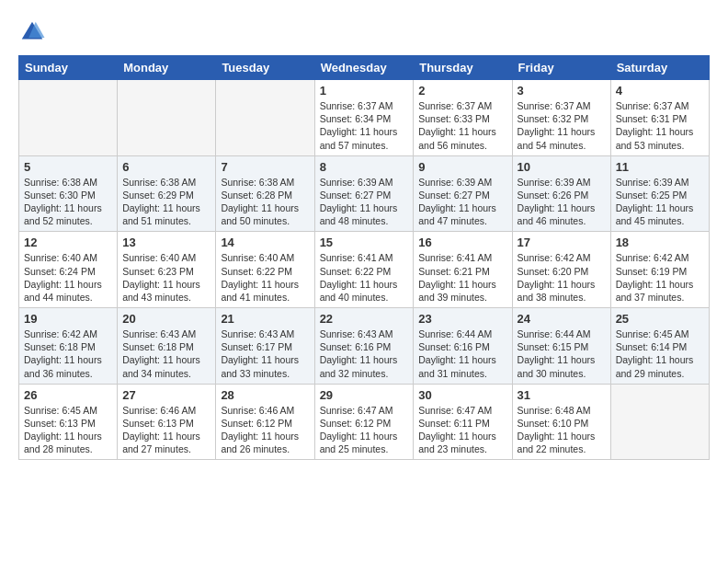  Describe the element at coordinates (68, 167) in the screenshot. I see `day-number: 5` at that location.